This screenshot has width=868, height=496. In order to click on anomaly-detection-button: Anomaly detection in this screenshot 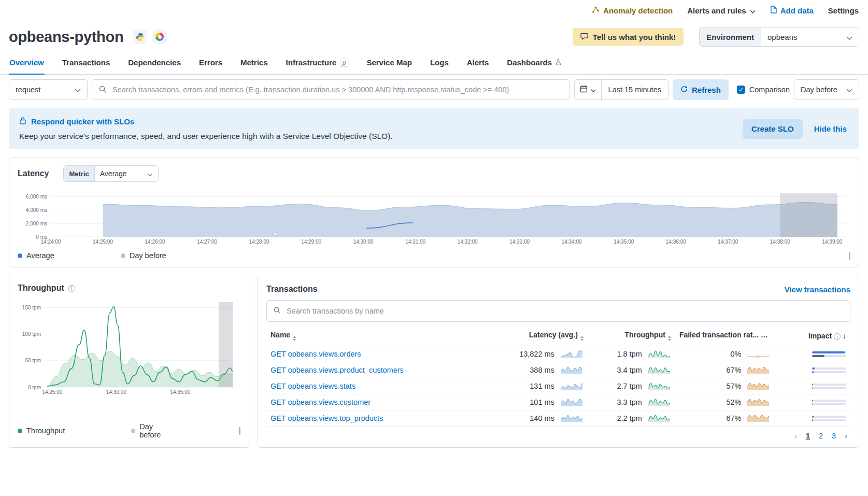, I will do `click(632, 10)`.